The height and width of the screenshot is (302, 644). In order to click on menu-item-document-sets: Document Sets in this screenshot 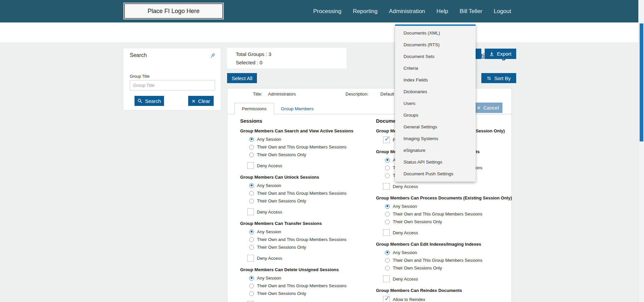, I will do `click(435, 56)`.